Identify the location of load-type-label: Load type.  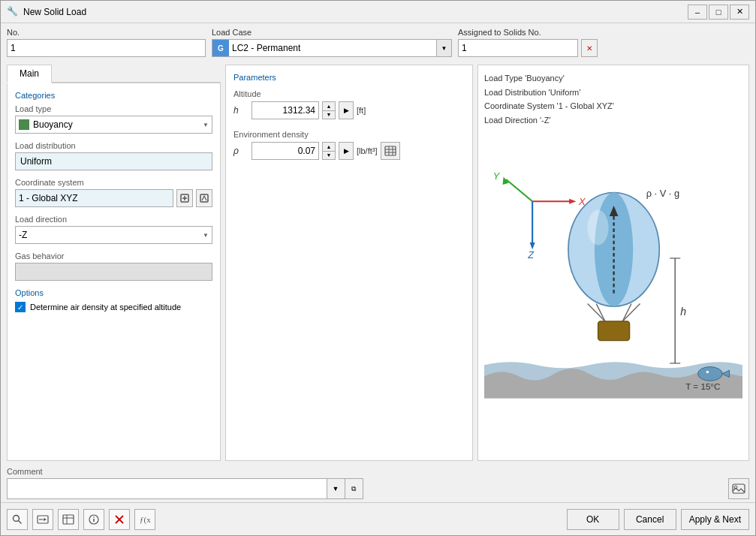
(114, 109).